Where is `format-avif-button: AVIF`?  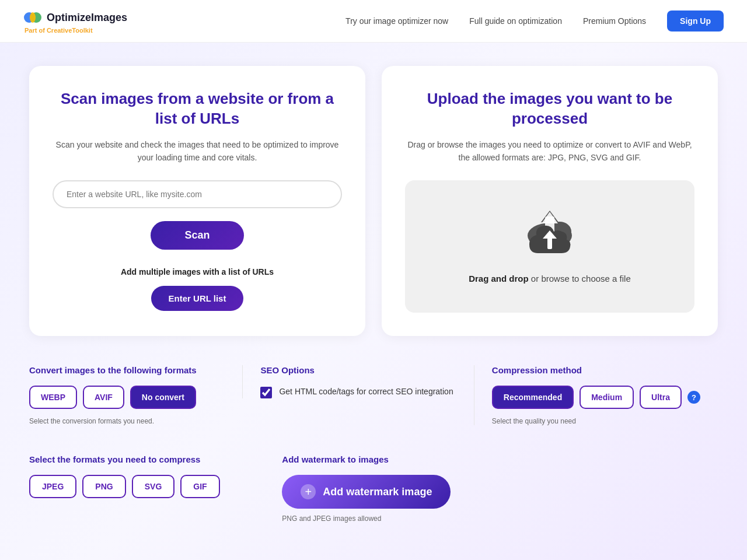 format-avif-button: AVIF is located at coordinates (104, 397).